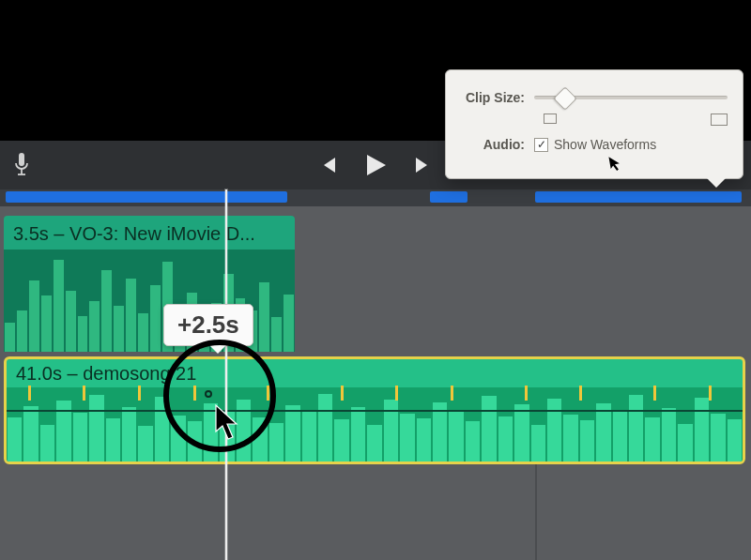  What do you see at coordinates (375, 396) in the screenshot?
I see `beat-markers` at bounding box center [375, 396].